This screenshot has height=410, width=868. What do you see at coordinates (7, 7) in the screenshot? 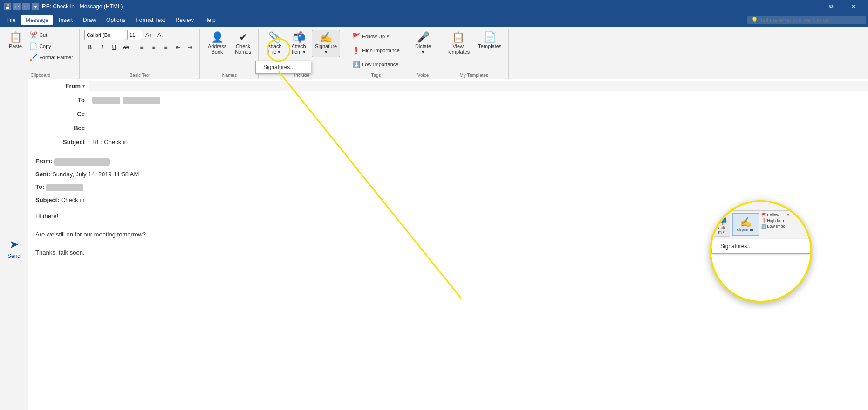
I see `save-icon: 💾` at bounding box center [7, 7].